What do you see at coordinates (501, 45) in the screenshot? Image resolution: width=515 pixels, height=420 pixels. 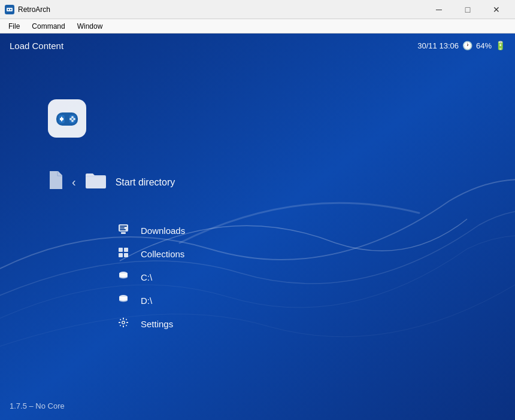 I see `battery-icon: 🔋` at bounding box center [501, 45].